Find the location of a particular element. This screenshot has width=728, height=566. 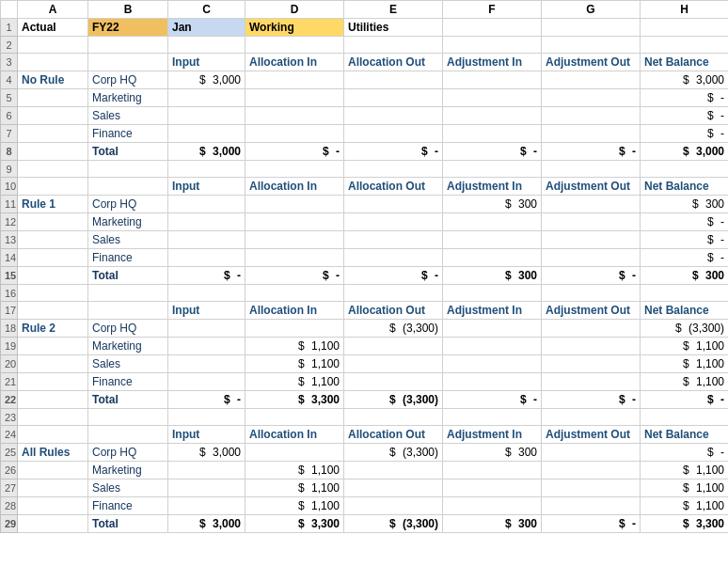

cell-4b: Corp HQ is located at coordinates (128, 81).